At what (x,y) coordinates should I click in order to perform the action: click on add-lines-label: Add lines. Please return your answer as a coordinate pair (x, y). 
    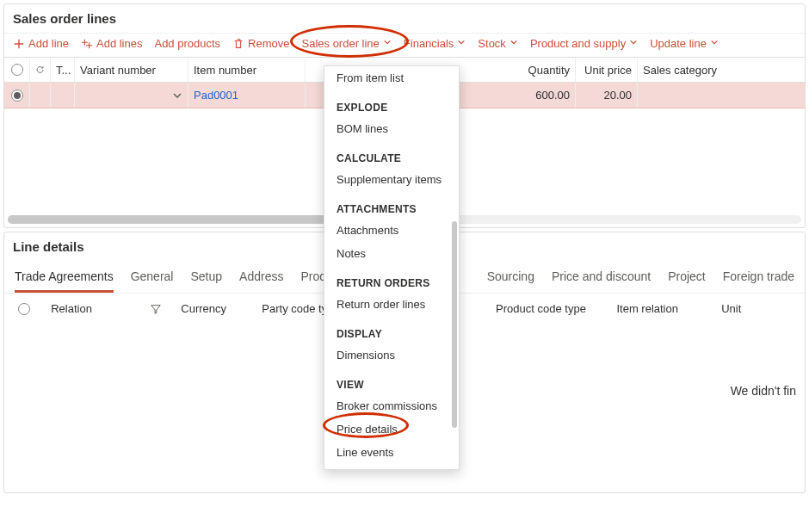
    Looking at the image, I should click on (119, 43).